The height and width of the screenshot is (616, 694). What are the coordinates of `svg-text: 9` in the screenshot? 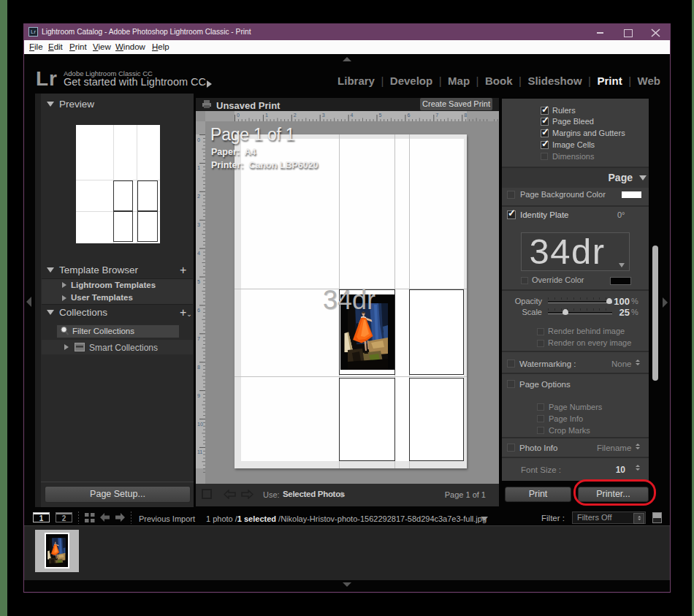 It's located at (199, 396).